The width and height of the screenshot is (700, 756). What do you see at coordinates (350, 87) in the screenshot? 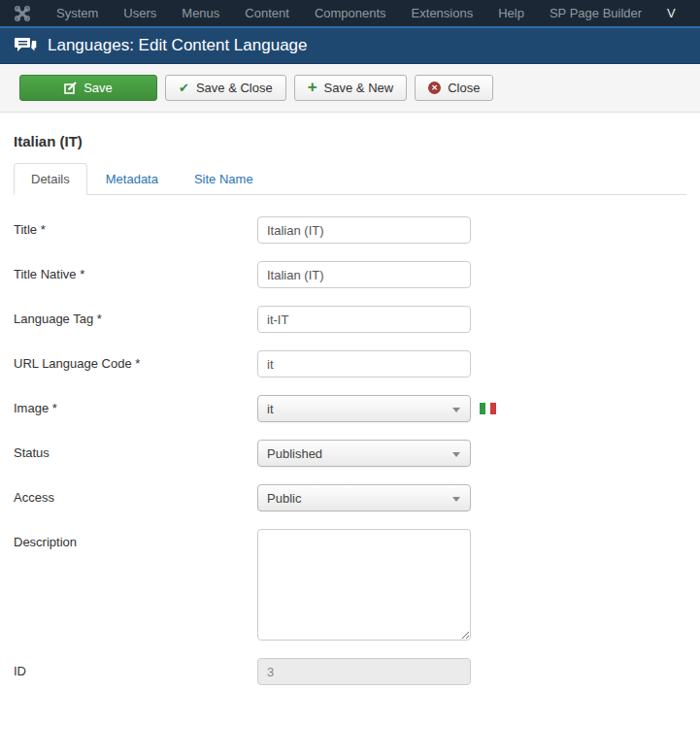
I see `save-new-button: Save & New` at bounding box center [350, 87].